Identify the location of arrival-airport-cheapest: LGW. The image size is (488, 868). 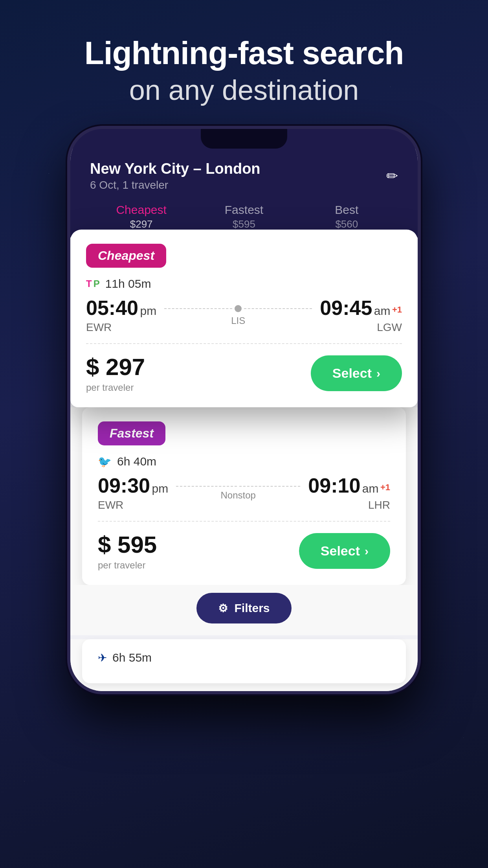
(361, 327).